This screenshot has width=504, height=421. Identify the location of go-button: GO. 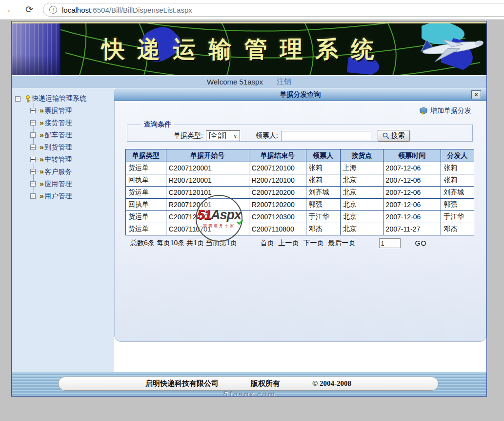
(421, 243).